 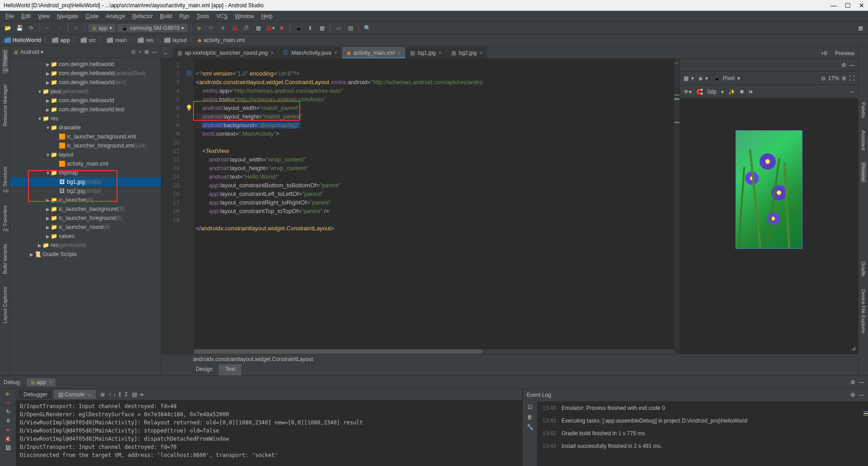 What do you see at coordinates (61, 40) in the screenshot?
I see `bc-app: app` at bounding box center [61, 40].